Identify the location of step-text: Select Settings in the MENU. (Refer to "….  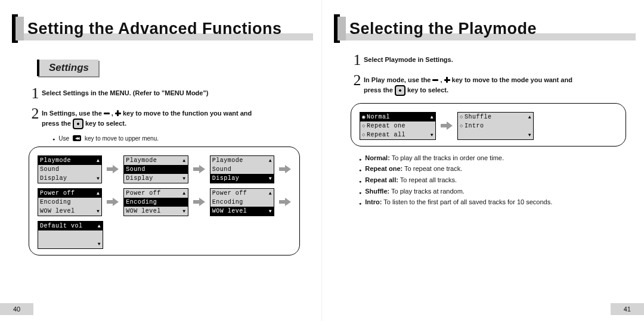
(125, 92).